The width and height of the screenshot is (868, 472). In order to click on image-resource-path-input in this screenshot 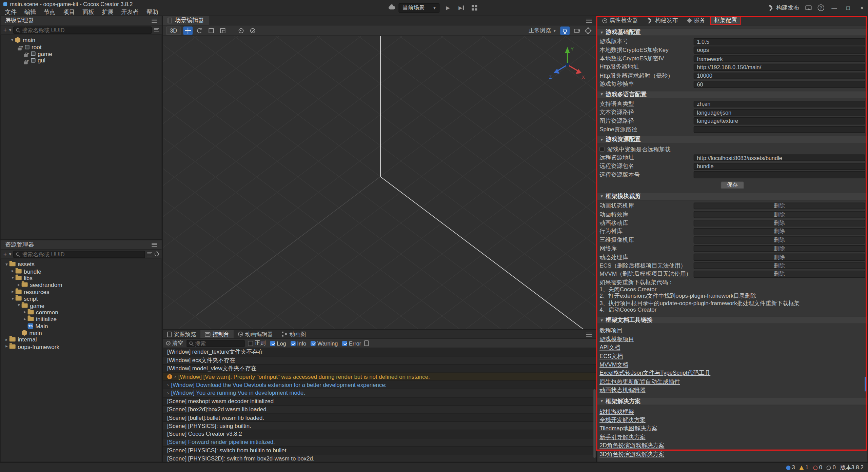, I will do `click(780, 121)`.